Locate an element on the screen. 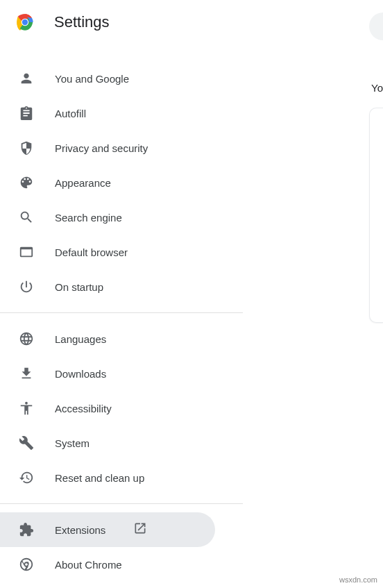 This screenshot has width=383, height=588. menu-item-on-startup: On startup is located at coordinates (192, 287).